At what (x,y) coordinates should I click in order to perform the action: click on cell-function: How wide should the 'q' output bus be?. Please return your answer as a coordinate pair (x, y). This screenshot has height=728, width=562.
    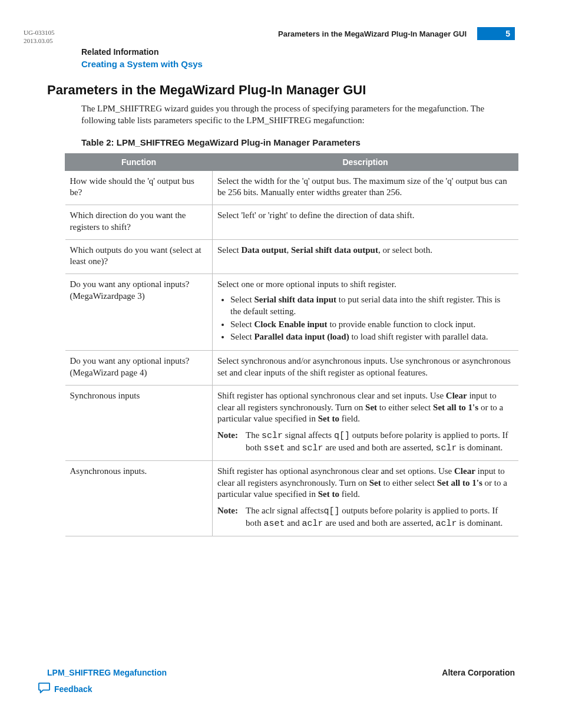
    Looking at the image, I should click on (139, 187).